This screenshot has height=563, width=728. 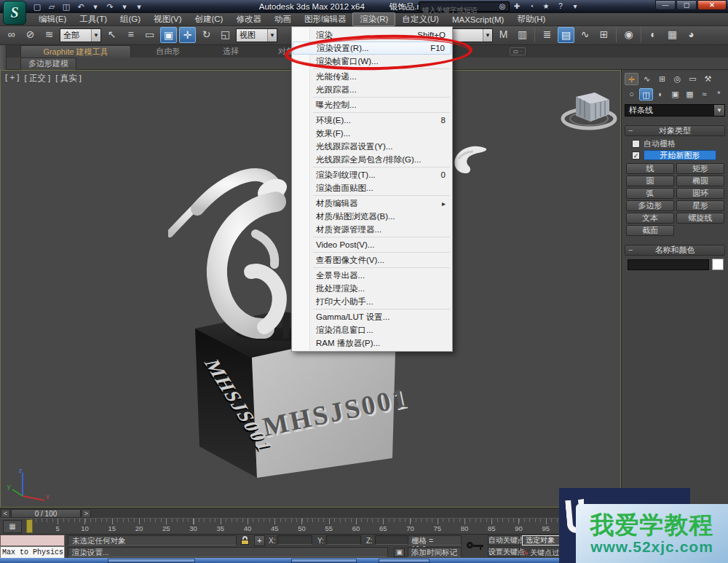 What do you see at coordinates (719, 95) in the screenshot?
I see `systems-icon: *` at bounding box center [719, 95].